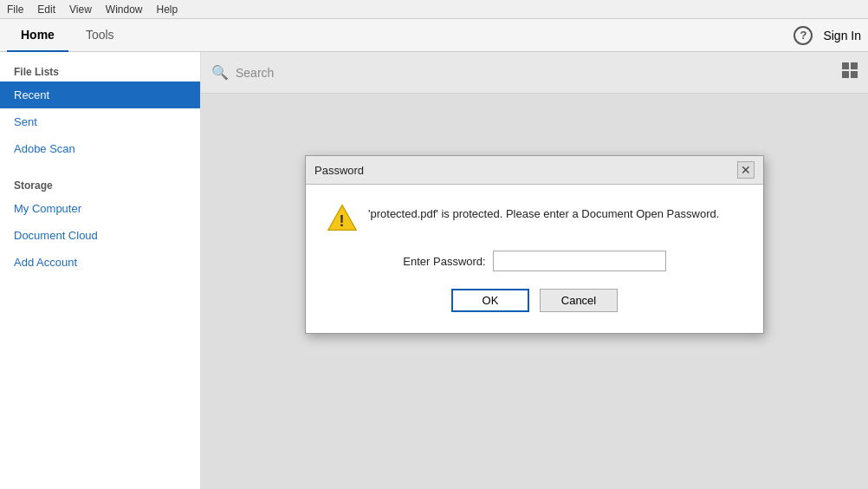  What do you see at coordinates (579, 300) in the screenshot?
I see `cancel-button: Cancel` at bounding box center [579, 300].